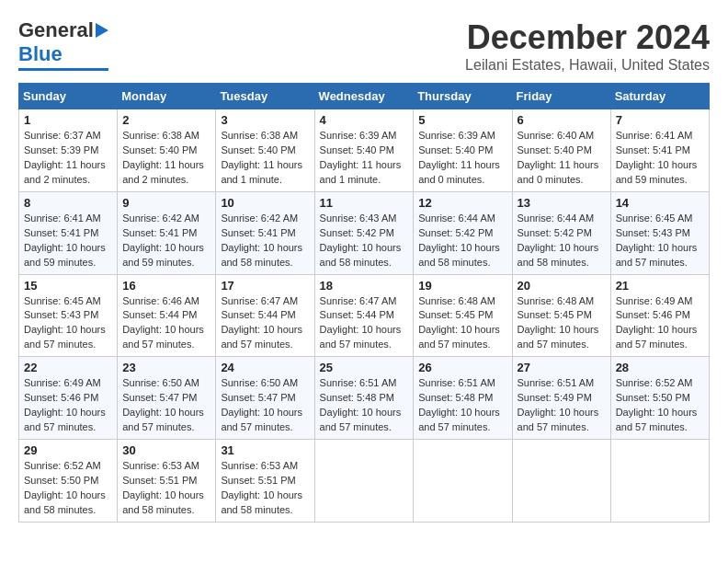  Describe the element at coordinates (562, 406) in the screenshot. I see `day-info: Sunrise: 6:51 AM Sunset: 5:49 PM Dayligh…` at that location.